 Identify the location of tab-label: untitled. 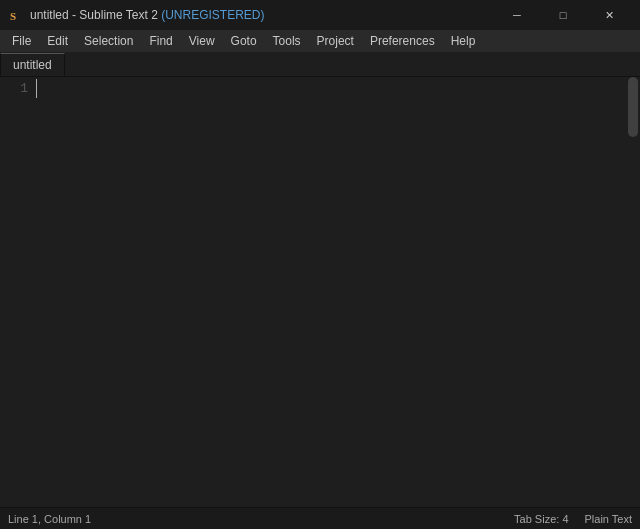
(32, 65).